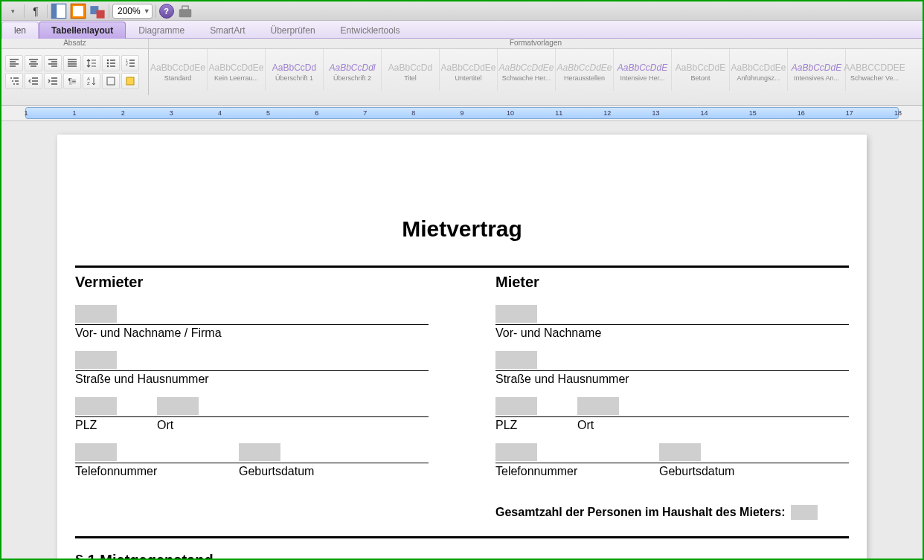 This screenshot has height=560, width=924. Describe the element at coordinates (411, 78) in the screenshot. I see `style-name: Titel` at that location.